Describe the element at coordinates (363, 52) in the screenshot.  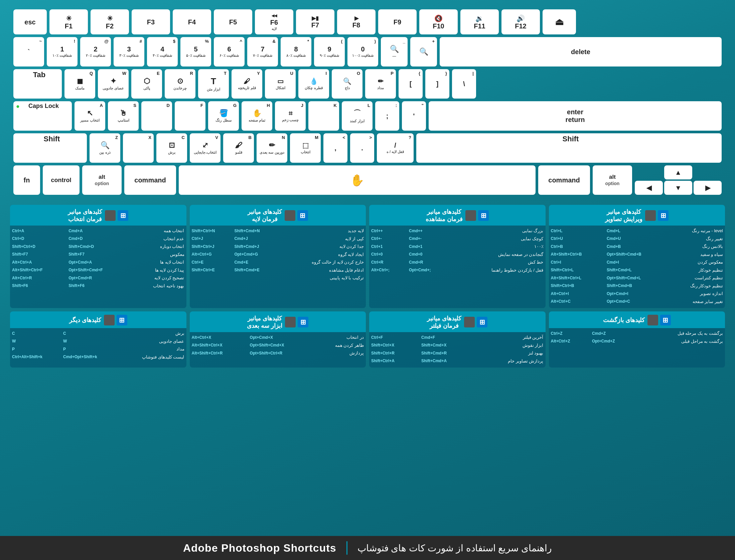
I see `key-0: ) 0 ۱۰۰٪ شفافیت` at that location.